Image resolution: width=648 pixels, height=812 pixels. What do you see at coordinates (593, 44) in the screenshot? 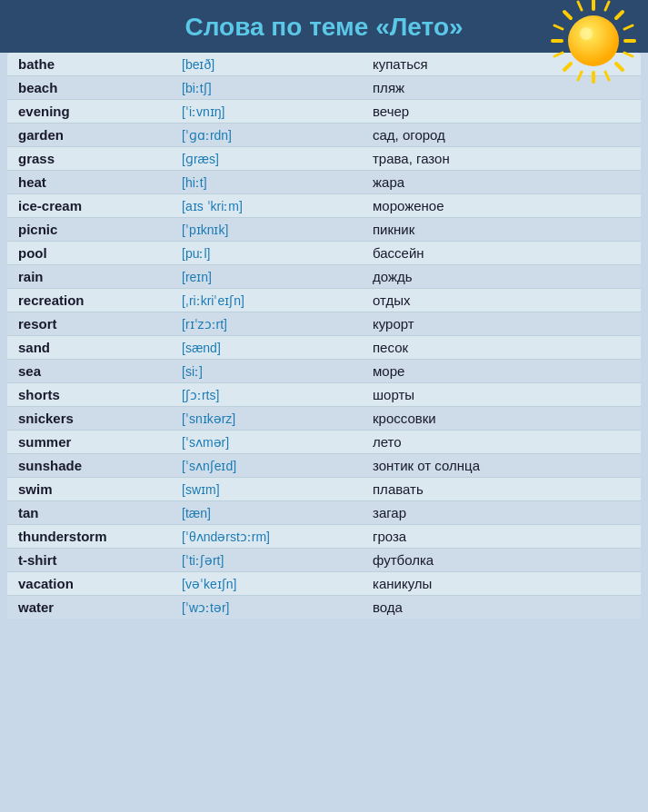
I see `sun-icon` at bounding box center [593, 44].